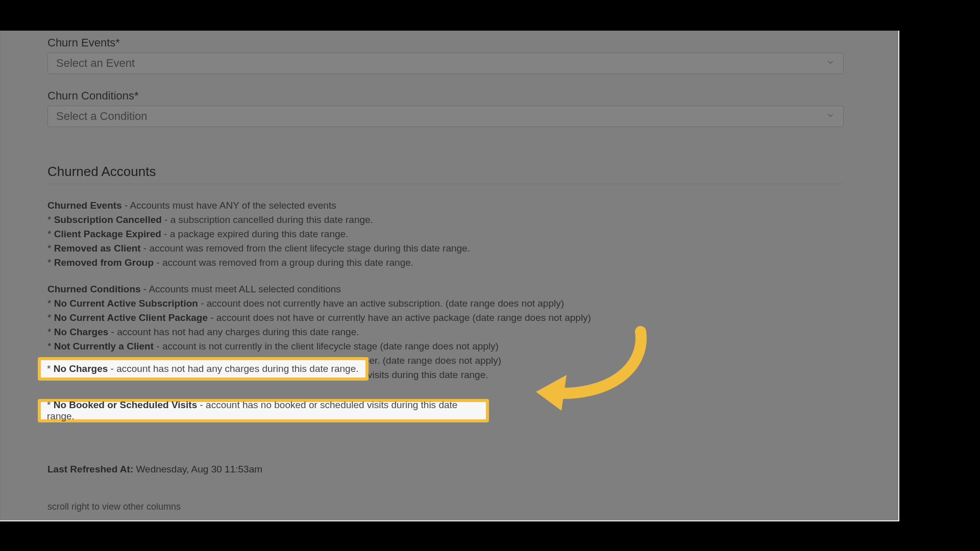  Describe the element at coordinates (446, 248) in the screenshot. I see `event-item: * Removed as Client - account was remove…` at that location.